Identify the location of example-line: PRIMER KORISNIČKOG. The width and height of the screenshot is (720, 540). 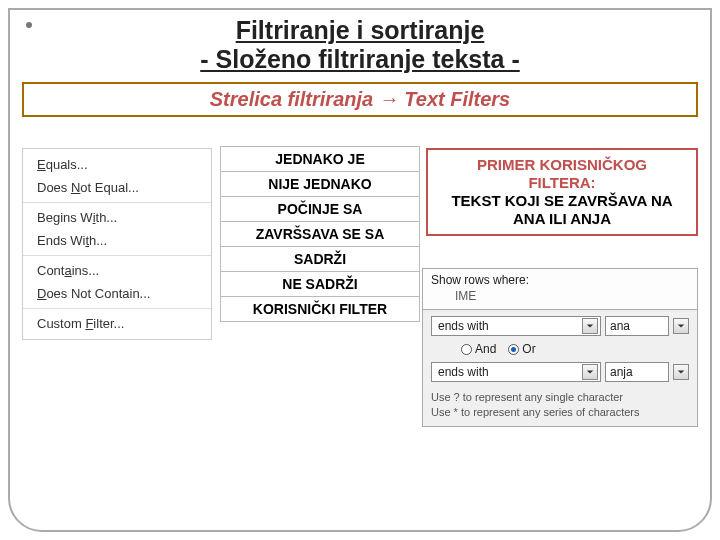
(562, 165).